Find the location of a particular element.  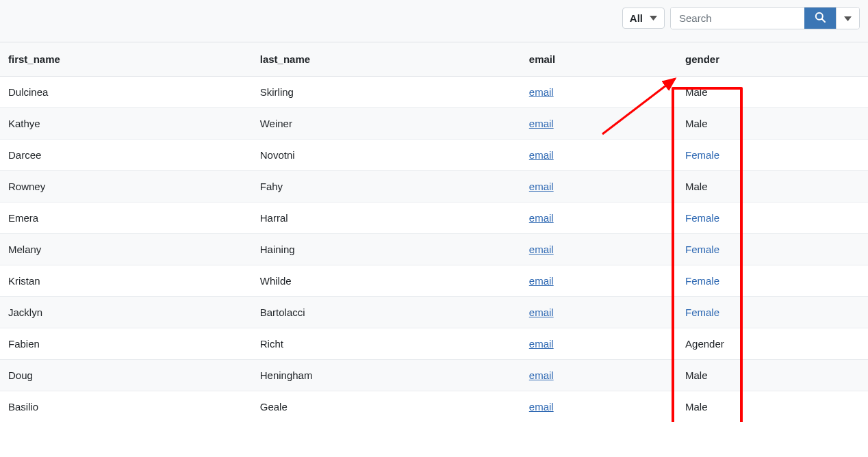

cell-last-name: Weiner is located at coordinates (386, 124).